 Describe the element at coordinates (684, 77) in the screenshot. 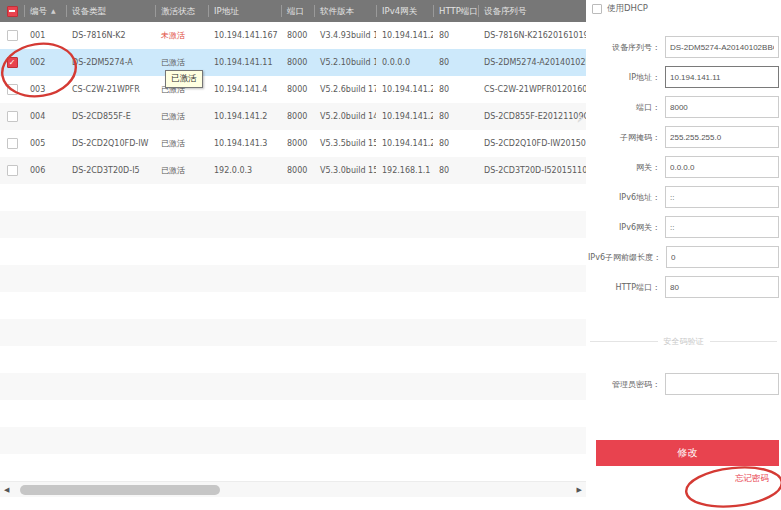

I see `field-row: IP地址：` at that location.